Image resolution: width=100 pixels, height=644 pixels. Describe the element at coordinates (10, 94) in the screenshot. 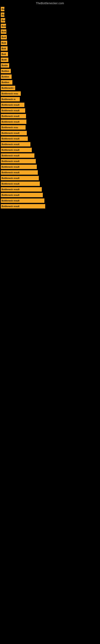

I see `bar-label: Bottleneck resu` at that location.